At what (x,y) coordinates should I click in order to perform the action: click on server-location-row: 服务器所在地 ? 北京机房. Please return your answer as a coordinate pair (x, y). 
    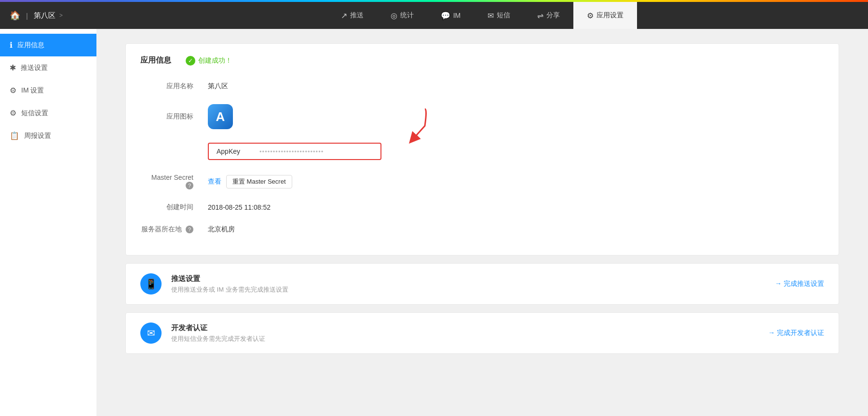
    Looking at the image, I should click on (482, 229).